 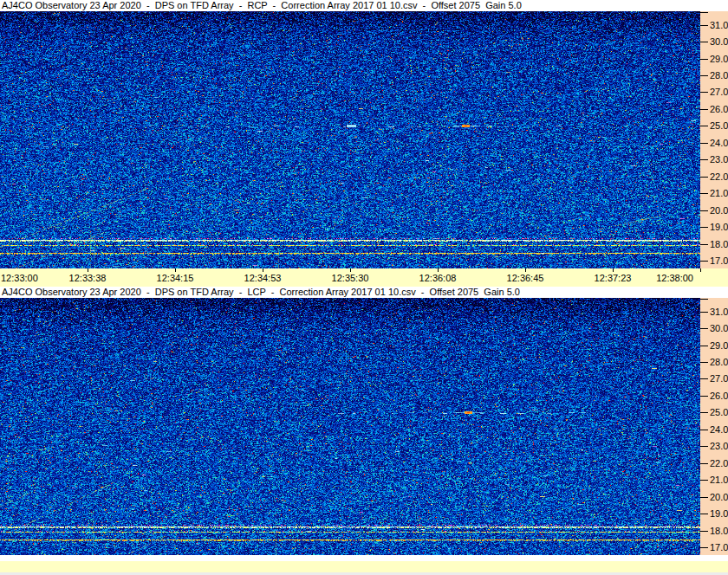 I want to click on bottom-time-strip, so click(x=364, y=566).